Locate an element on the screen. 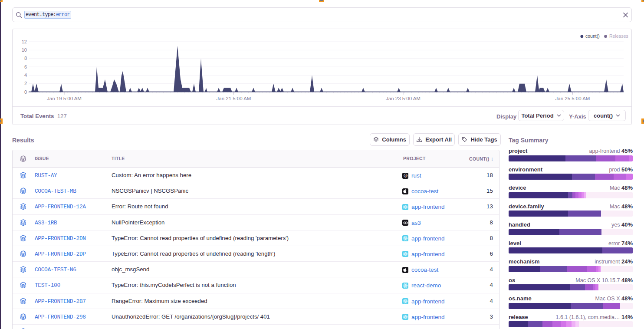  svg-text: R is located at coordinates (405, 176).